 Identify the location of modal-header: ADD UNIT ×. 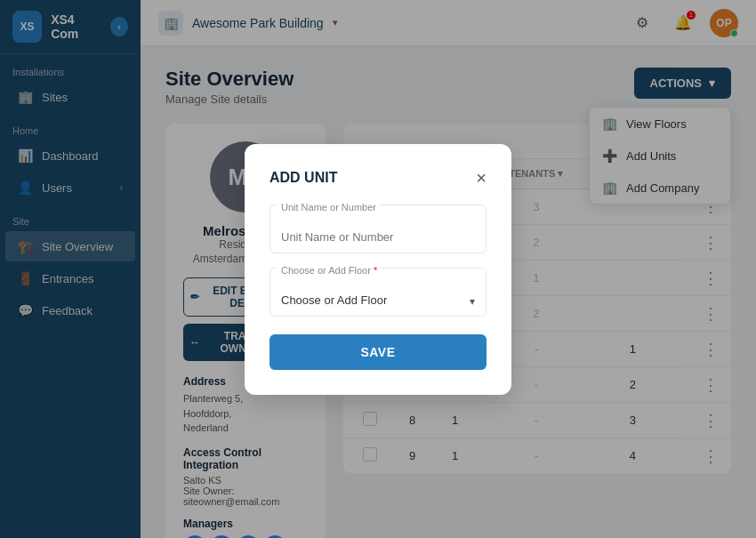
(378, 178).